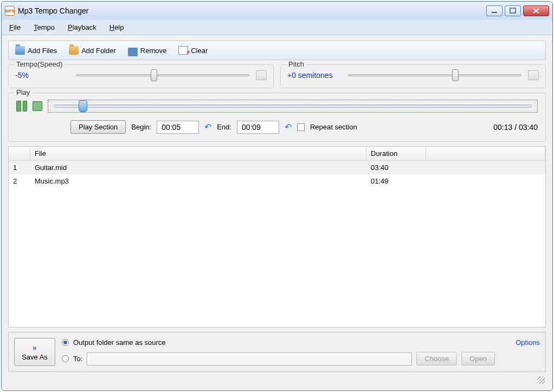  Describe the element at coordinates (277, 154) in the screenshot. I see `file-list-header: File Duration` at that location.